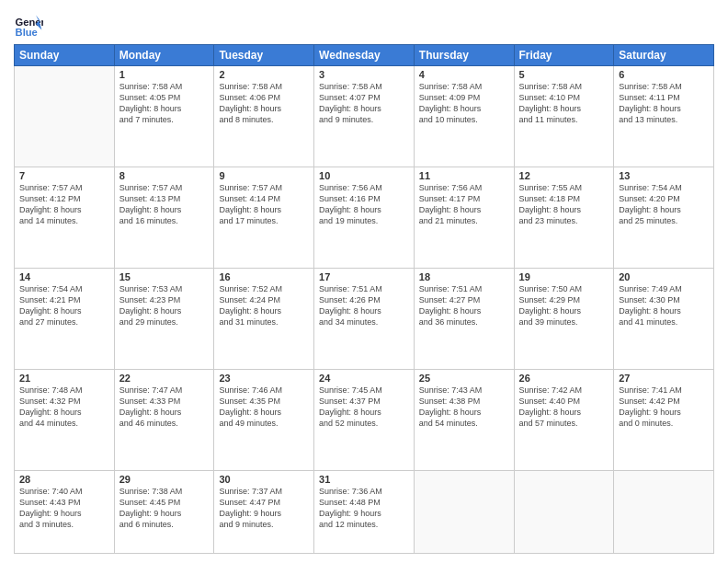 The image size is (728, 563). I want to click on day-number: 13, so click(664, 176).